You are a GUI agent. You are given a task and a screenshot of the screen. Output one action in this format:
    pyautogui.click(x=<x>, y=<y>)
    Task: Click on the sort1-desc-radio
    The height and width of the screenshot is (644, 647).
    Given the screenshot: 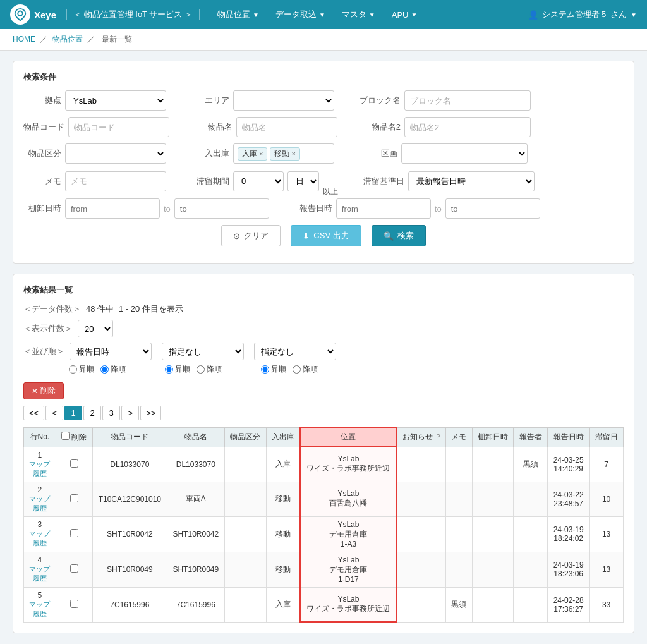 What is the action you would take?
    pyautogui.click(x=105, y=369)
    